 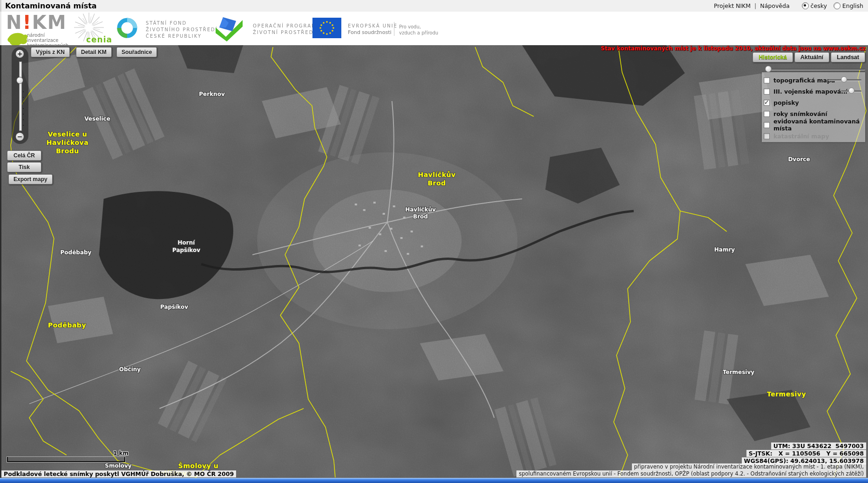 I want to click on base-layer-tabs: Historická Aktuální Landsat, so click(x=809, y=57).